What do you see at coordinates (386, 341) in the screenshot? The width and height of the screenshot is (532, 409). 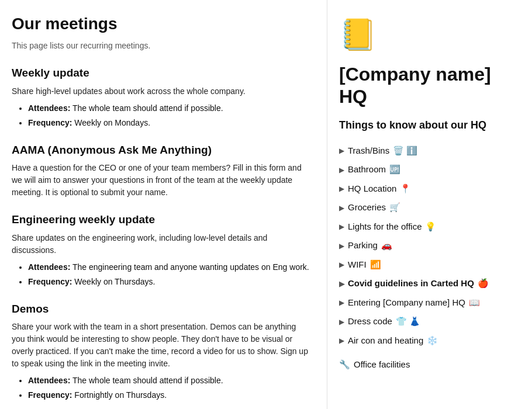 I see `hq-item-label-10: Air con and heating` at bounding box center [386, 341].